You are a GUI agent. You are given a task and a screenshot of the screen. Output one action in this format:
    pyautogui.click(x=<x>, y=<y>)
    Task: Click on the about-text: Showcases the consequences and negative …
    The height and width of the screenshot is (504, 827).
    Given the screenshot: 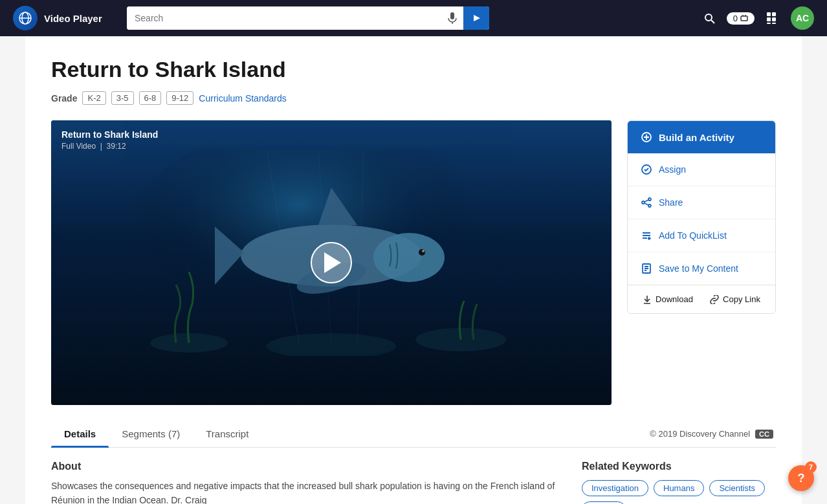 What is the action you would take?
    pyautogui.click(x=303, y=492)
    